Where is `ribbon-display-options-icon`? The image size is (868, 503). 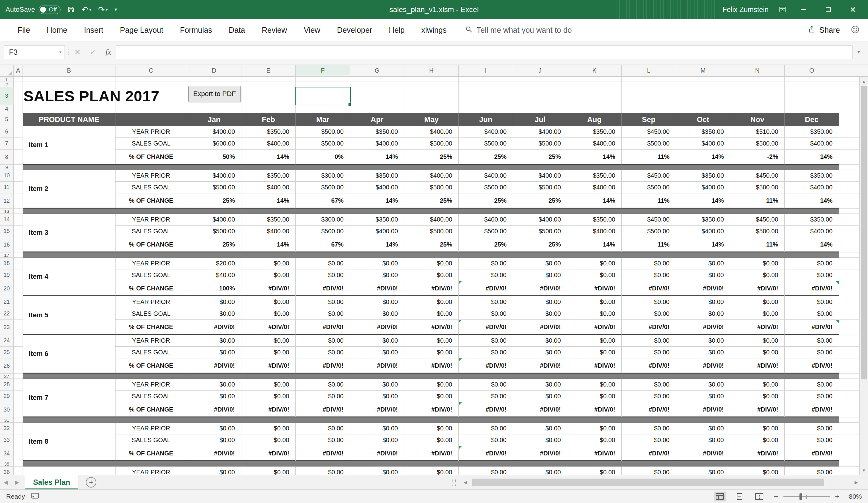
ribbon-display-options-icon is located at coordinates (783, 10).